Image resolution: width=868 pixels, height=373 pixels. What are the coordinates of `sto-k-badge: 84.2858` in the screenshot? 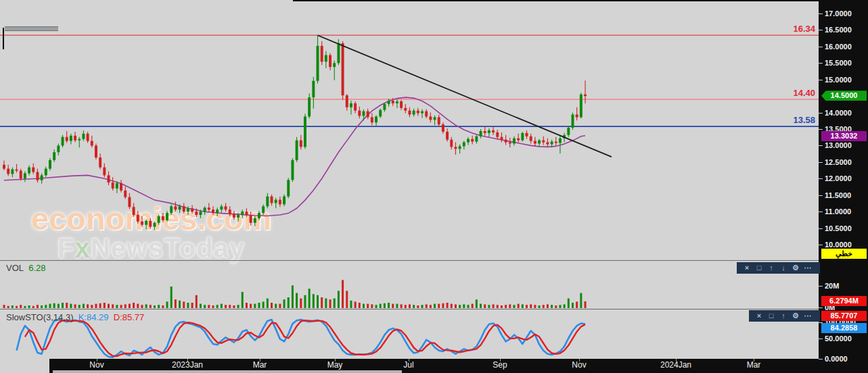 It's located at (844, 328).